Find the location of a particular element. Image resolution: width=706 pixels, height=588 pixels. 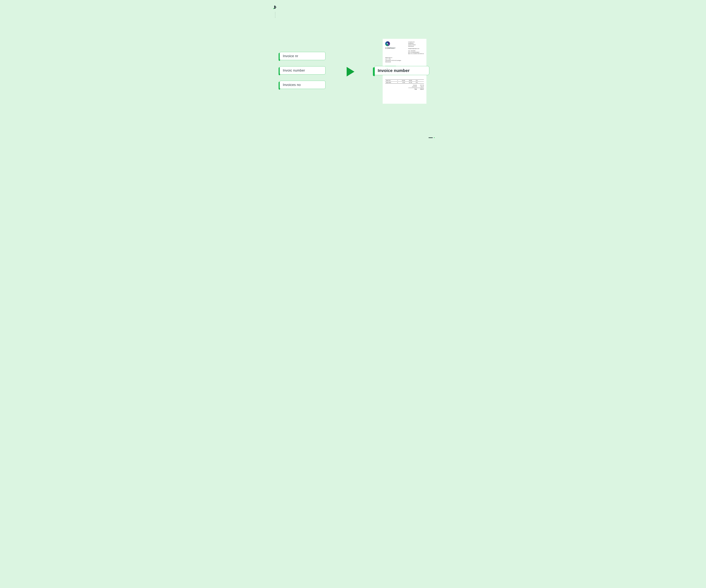

addr-line: Bank: NL 01 BANK 0043 5678 22 is located at coordinates (416, 54).